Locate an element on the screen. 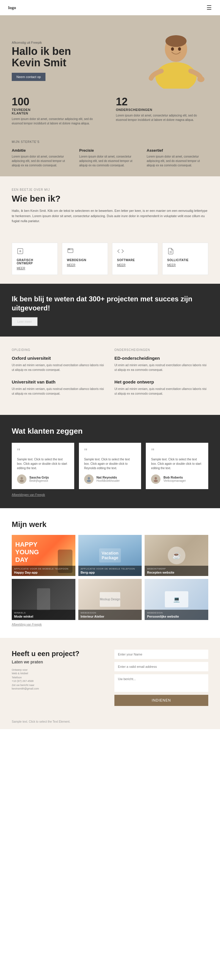  strength-precisie-title: Precisie is located at coordinates (110, 150).